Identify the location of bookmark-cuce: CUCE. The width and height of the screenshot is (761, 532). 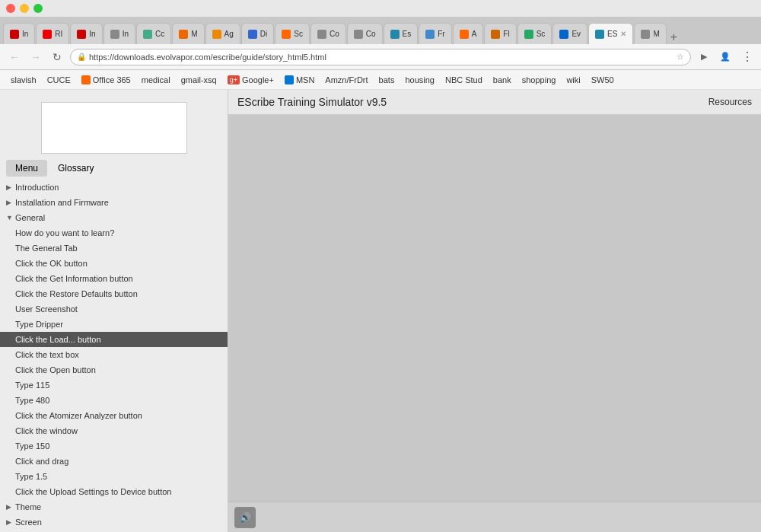
(59, 80).